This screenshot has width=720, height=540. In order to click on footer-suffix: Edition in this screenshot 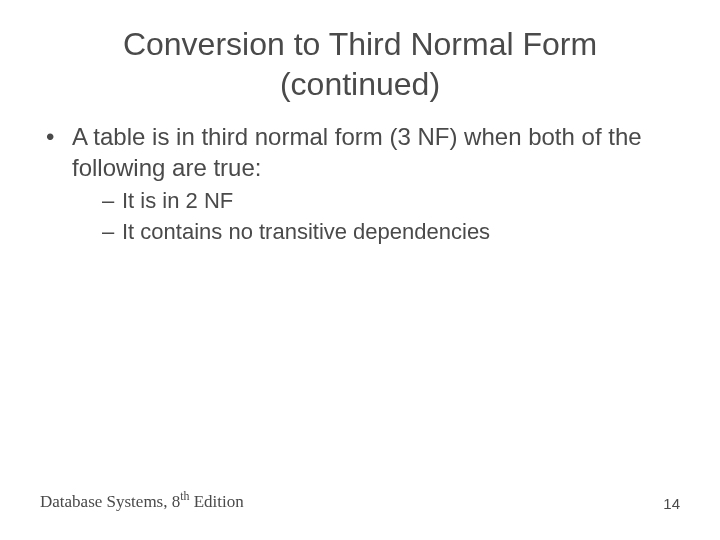, I will do `click(216, 502)`.